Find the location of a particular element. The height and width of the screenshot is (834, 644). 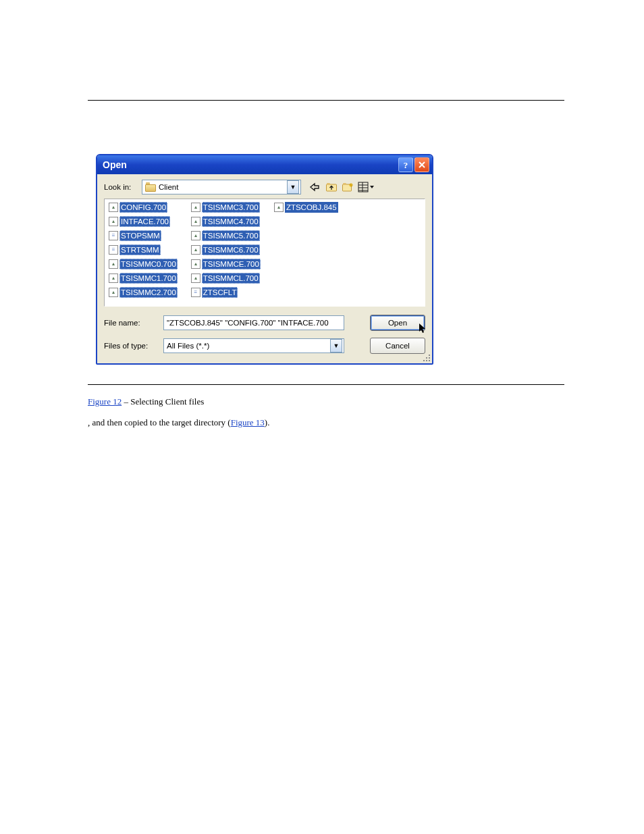

titlebar-buttons: ? is located at coordinates (414, 165).